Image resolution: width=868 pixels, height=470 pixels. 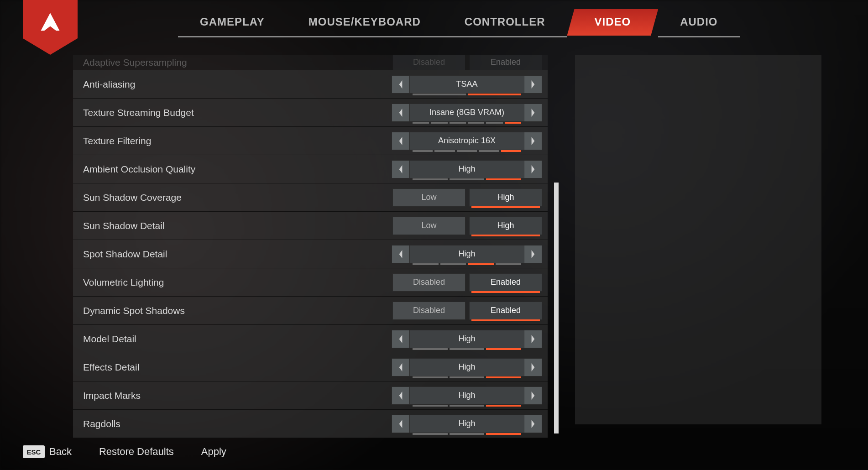 I want to click on tab-mouse-keyboard: MOUSE/KEYBOARD, so click(x=365, y=22).